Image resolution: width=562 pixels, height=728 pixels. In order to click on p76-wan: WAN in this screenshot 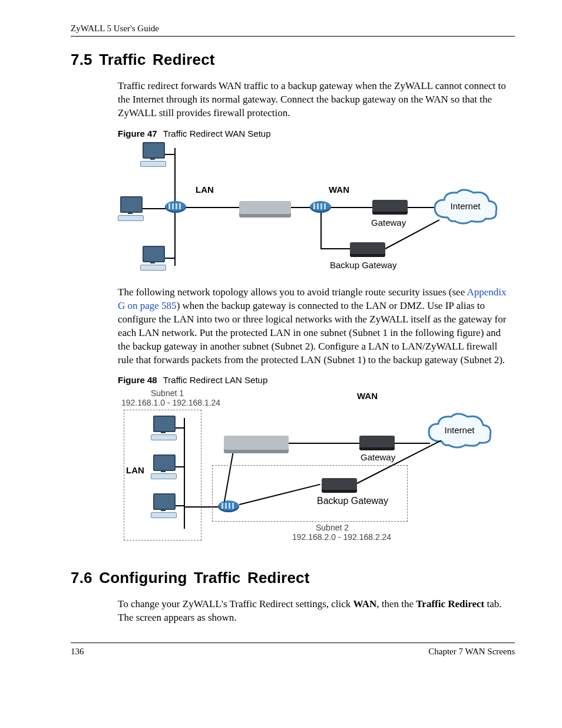, I will do `click(365, 604)`.